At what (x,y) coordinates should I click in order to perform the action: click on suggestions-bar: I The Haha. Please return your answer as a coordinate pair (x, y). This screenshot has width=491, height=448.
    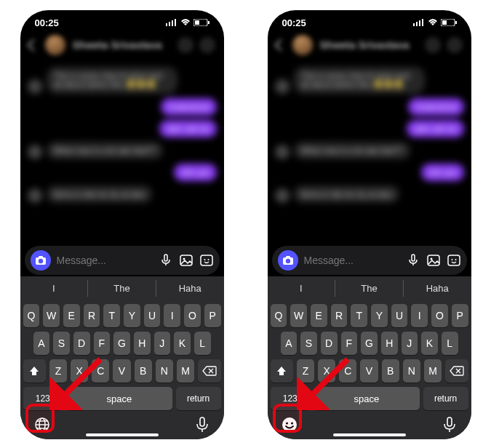
    Looking at the image, I should click on (122, 288).